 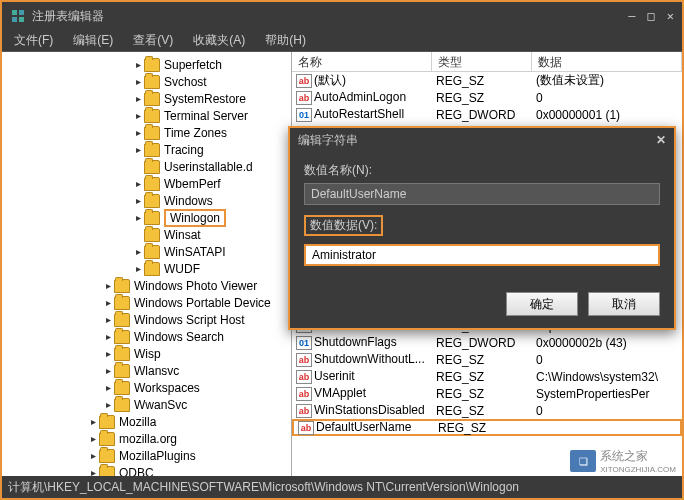 What do you see at coordinates (193, 65) in the screenshot?
I see `tree-label: Superfetch` at bounding box center [193, 65].